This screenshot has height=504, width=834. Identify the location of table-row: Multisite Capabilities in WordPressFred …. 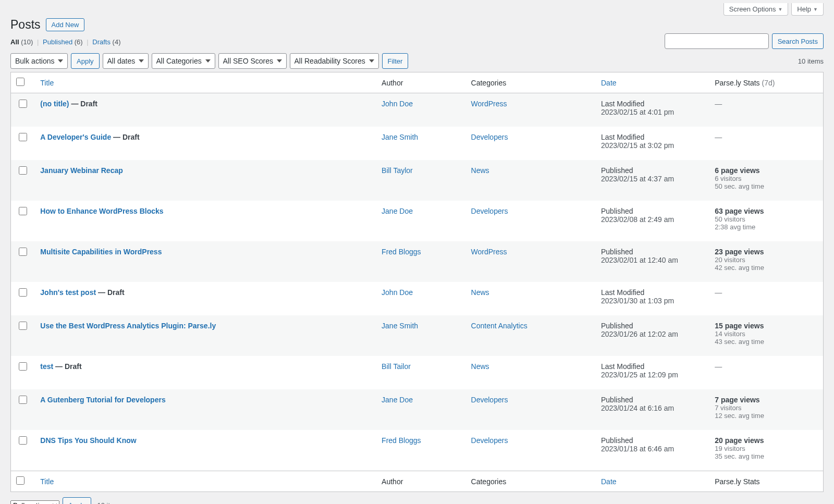
(417, 262).